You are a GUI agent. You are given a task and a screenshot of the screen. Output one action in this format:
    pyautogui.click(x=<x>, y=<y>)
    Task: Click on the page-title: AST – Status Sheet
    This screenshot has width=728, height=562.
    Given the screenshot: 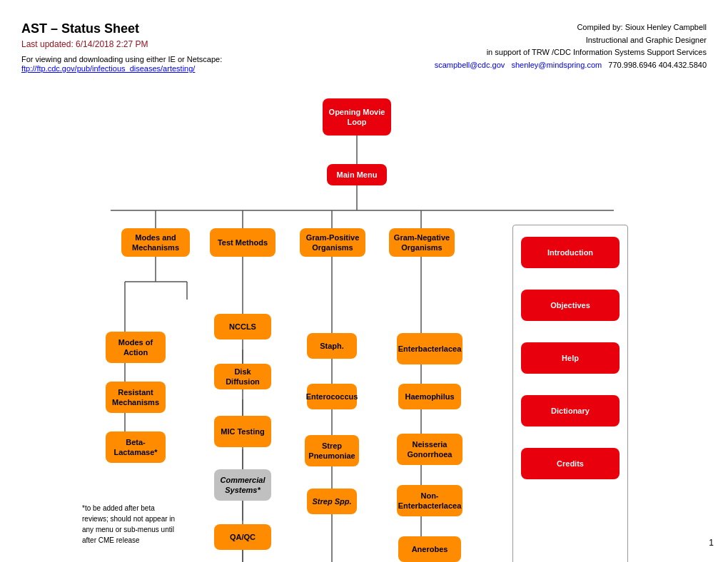 What is the action you would take?
    pyautogui.click(x=121, y=29)
    